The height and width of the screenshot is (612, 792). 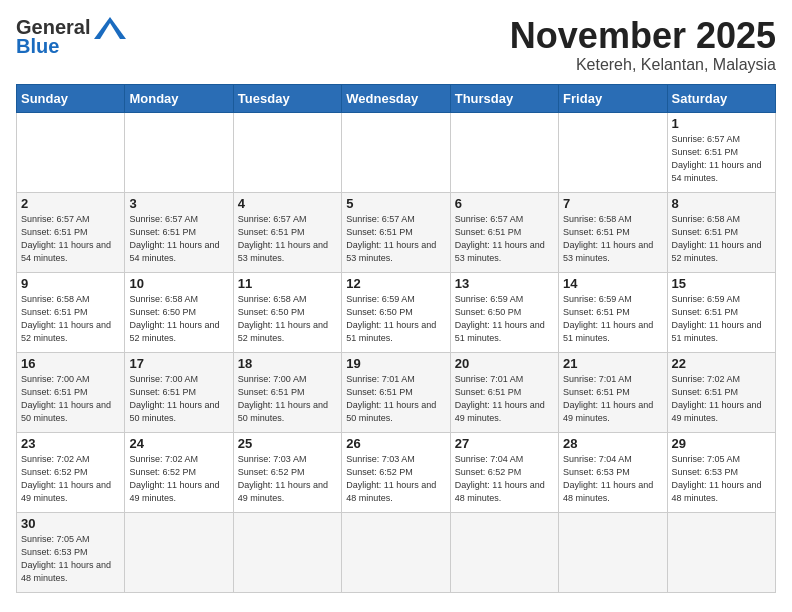 What do you see at coordinates (721, 392) in the screenshot?
I see `calendar-cell: 22Sunrise: 7:02 AM Sunset: 6:51 PM Dayli…` at bounding box center [721, 392].